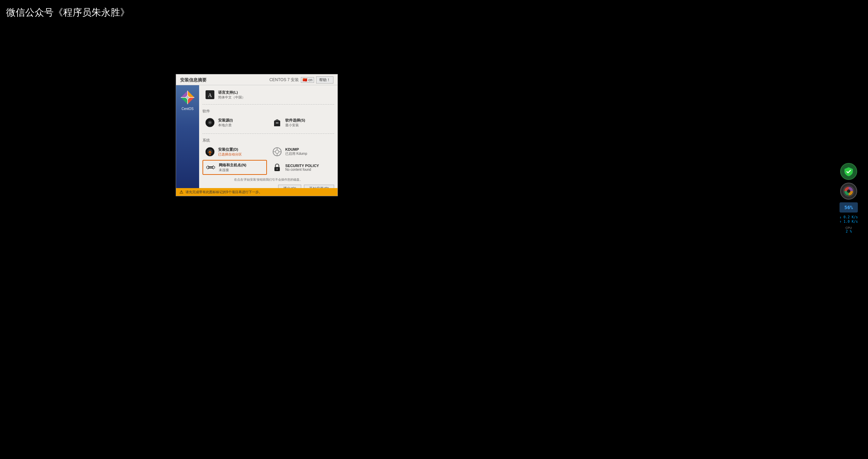 The height and width of the screenshot is (459, 868). What do you see at coordinates (210, 95) in the screenshot?
I see `svg-text: A` at bounding box center [210, 95].